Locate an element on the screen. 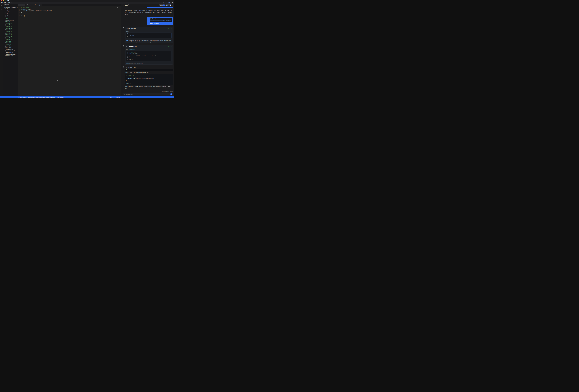 Image resolution: width=579 pixels, height=392 pixels. editor-area: demo.jsDemo.jsdemo11.js 1// 伪代码示例2functi… is located at coordinates (70, 50).